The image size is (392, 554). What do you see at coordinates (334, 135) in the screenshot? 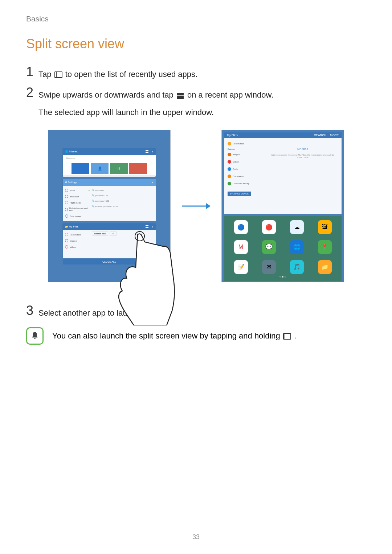
I see `more-button: MORE` at bounding box center [334, 135].